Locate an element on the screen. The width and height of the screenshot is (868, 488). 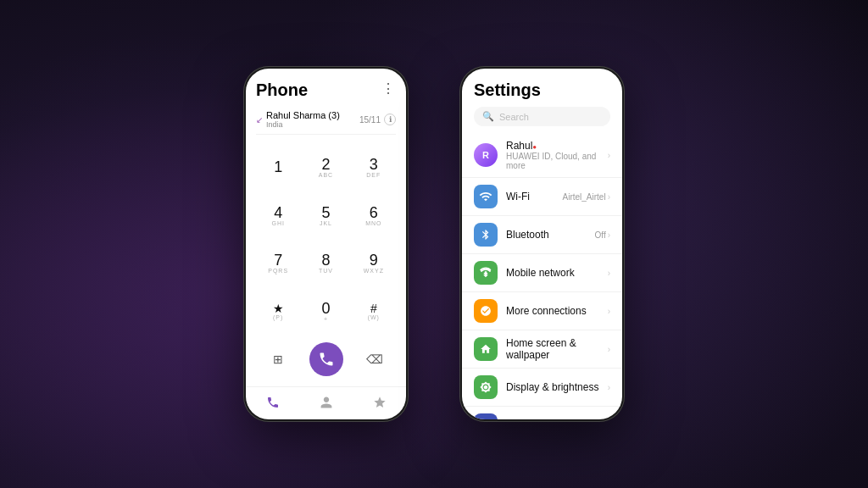
dial-key-5: 5 JKL is located at coordinates (326, 215).